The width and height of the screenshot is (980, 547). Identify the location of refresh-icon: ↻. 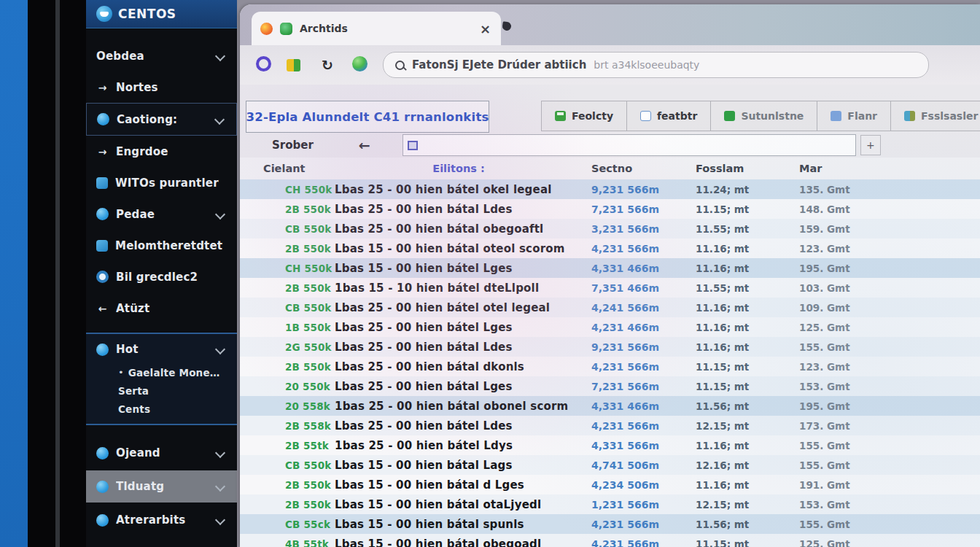
(327, 65).